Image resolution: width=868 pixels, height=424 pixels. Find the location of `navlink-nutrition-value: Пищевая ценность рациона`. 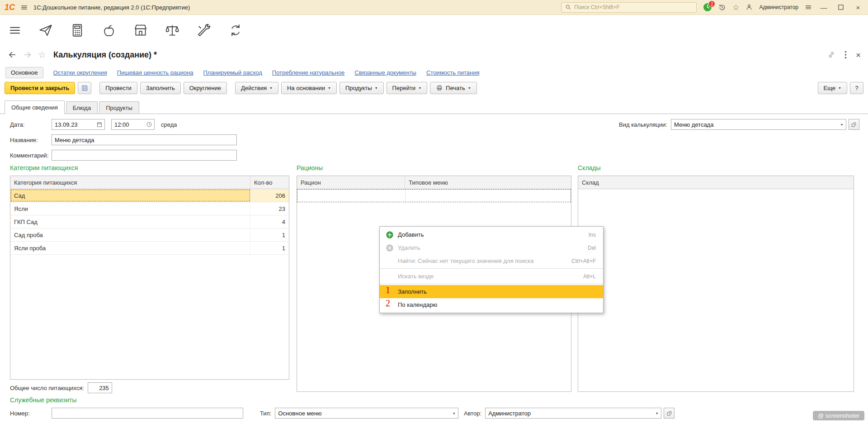

navlink-nutrition-value: Пищевая ценность рациона is located at coordinates (156, 72).